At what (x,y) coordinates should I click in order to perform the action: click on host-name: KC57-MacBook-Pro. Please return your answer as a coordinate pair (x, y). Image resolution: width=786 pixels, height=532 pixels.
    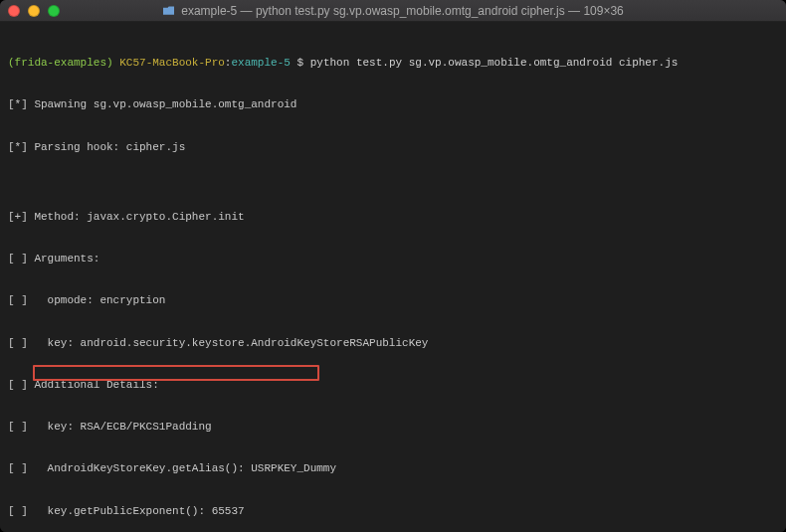
    Looking at the image, I should click on (172, 63).